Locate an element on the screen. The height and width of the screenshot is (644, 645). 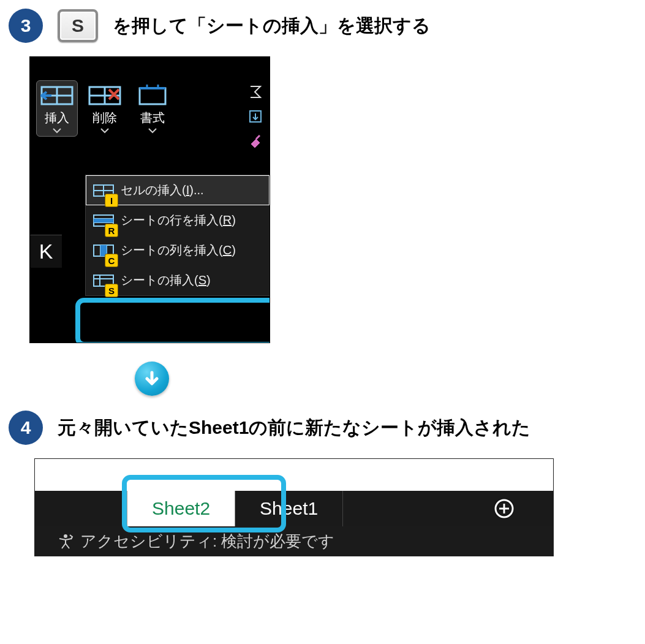
fill-icon is located at coordinates (255, 116).